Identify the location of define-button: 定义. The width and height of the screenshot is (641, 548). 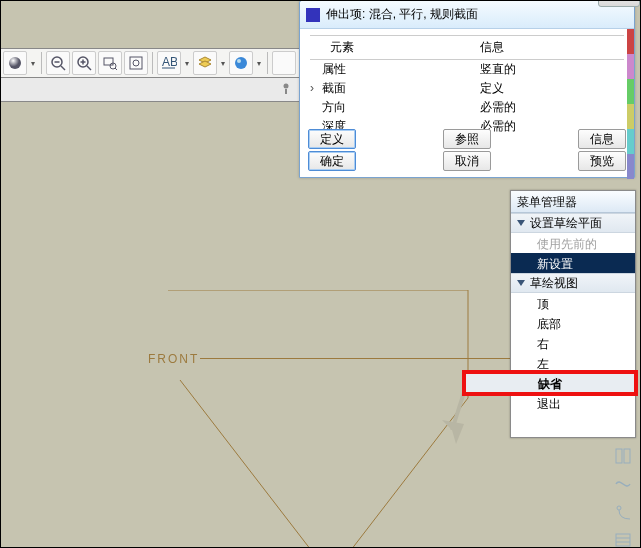
(332, 139).